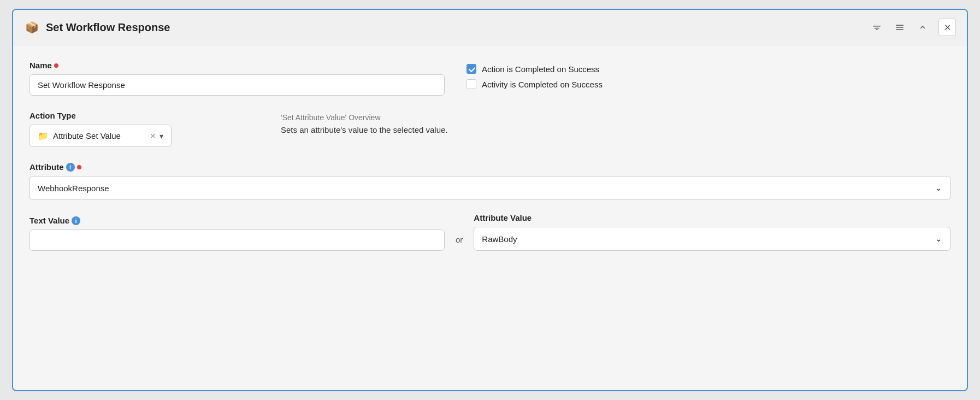  What do you see at coordinates (616, 130) in the screenshot?
I see `overview-text: Sets an attribute's value to the selecte…` at bounding box center [616, 130].